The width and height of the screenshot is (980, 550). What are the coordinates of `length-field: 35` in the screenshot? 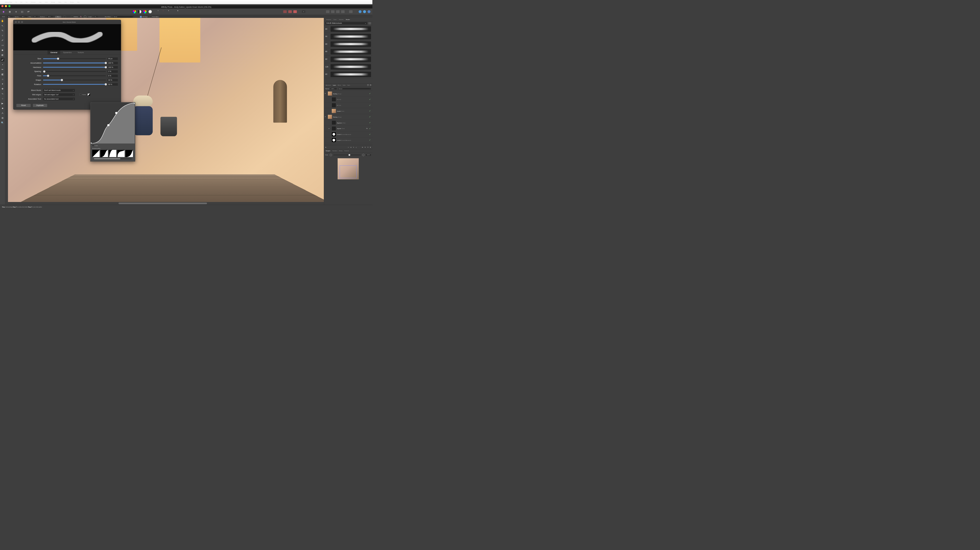 It's located at (96, 17).